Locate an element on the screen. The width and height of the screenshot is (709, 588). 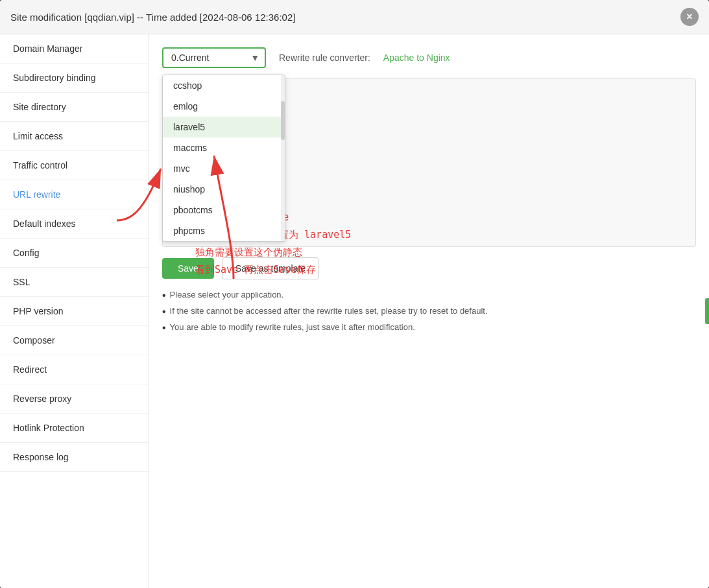
scrollbar-thumb is located at coordinates (283, 121).